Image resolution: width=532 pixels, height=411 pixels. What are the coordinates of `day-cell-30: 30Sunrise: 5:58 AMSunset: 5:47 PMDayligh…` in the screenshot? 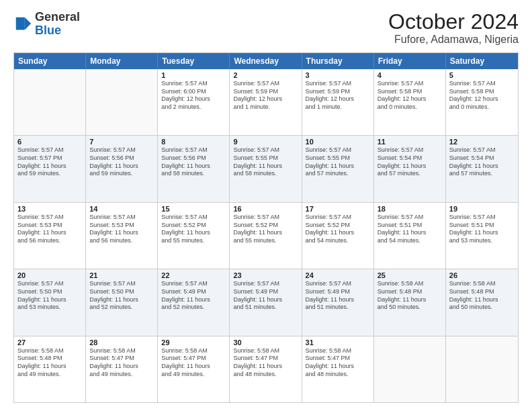 It's located at (266, 369).